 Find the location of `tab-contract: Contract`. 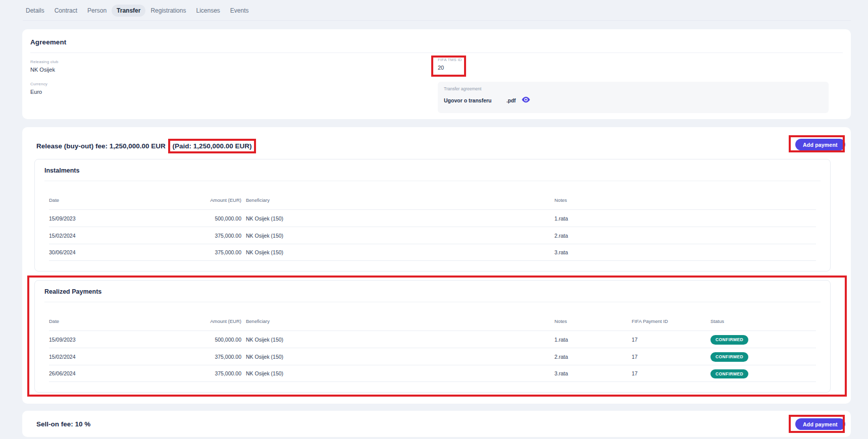

tab-contract: Contract is located at coordinates (66, 11).